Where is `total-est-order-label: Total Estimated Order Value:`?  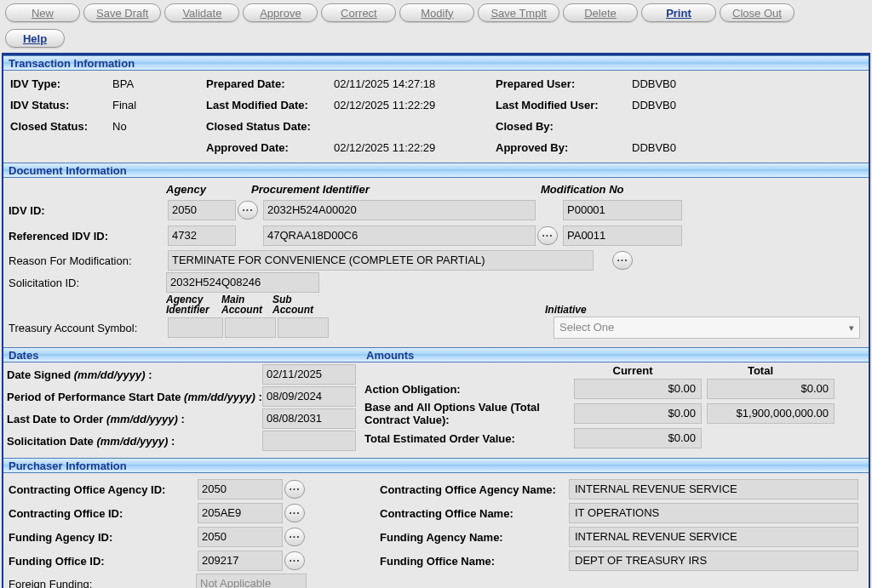
total-est-order-label: Total Estimated Order Value: is located at coordinates (467, 439).